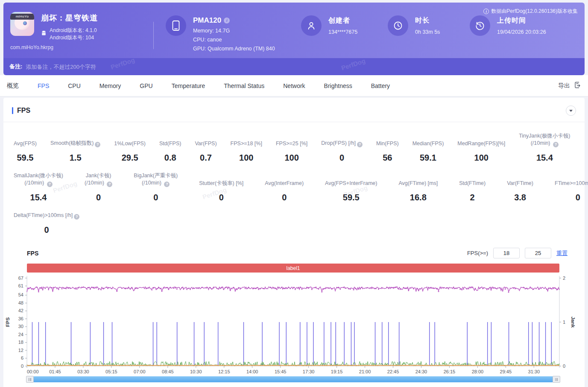 The height and width of the screenshot is (387, 588). I want to click on stat-item: Std(FPS)0.8, so click(170, 151).